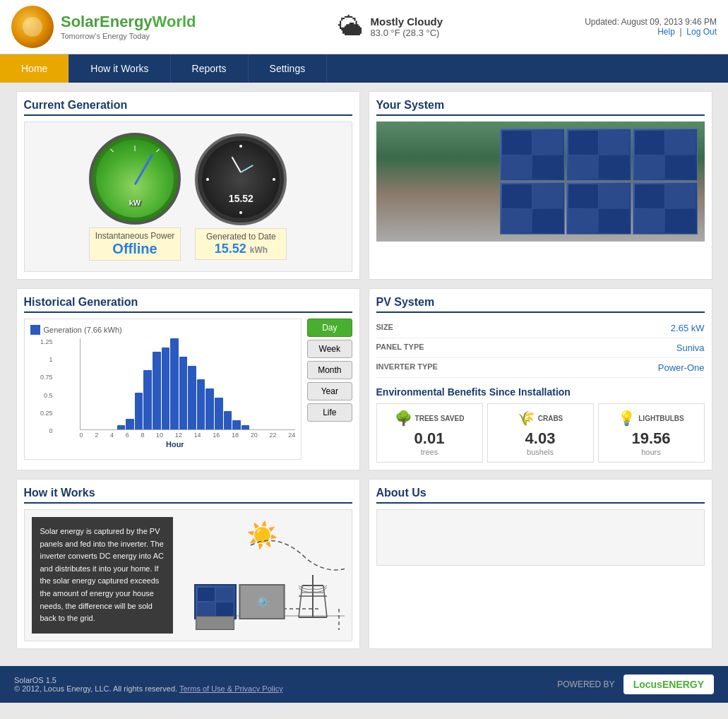  I want to click on how-it-works-title: How it Works, so click(188, 495).